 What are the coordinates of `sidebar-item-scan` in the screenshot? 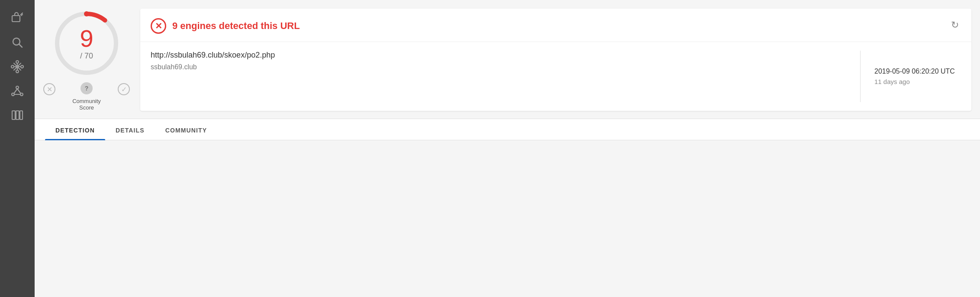 It's located at (17, 18).